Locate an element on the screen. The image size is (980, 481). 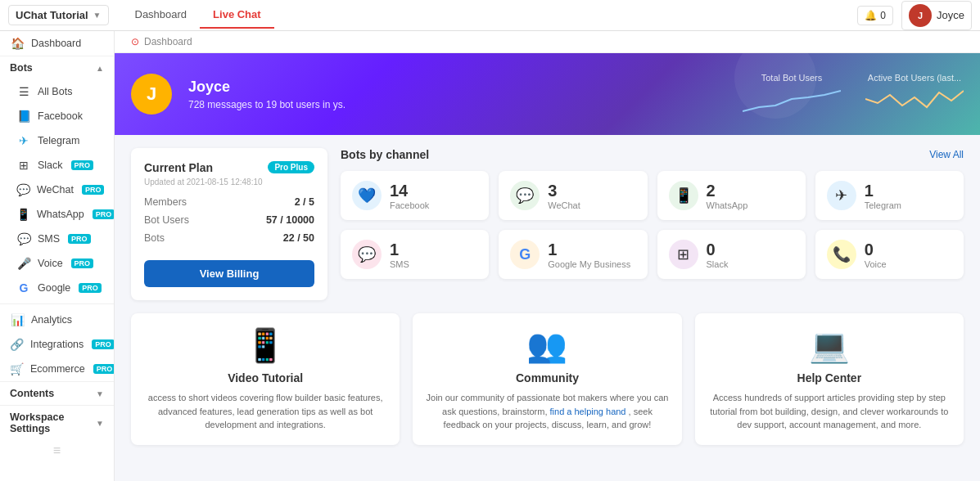
user-menu: J Joyce is located at coordinates (937, 16).